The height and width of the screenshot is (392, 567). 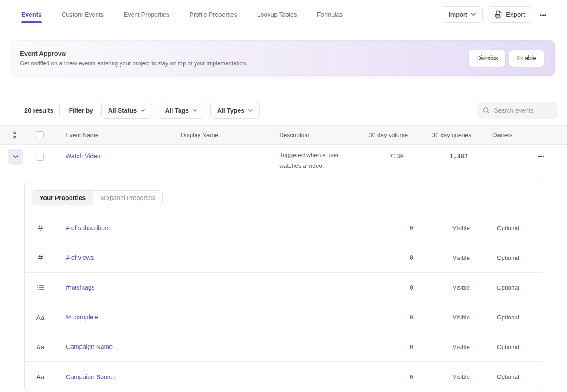 What do you see at coordinates (497, 16) in the screenshot?
I see `svg-text: csv` at bounding box center [497, 16].